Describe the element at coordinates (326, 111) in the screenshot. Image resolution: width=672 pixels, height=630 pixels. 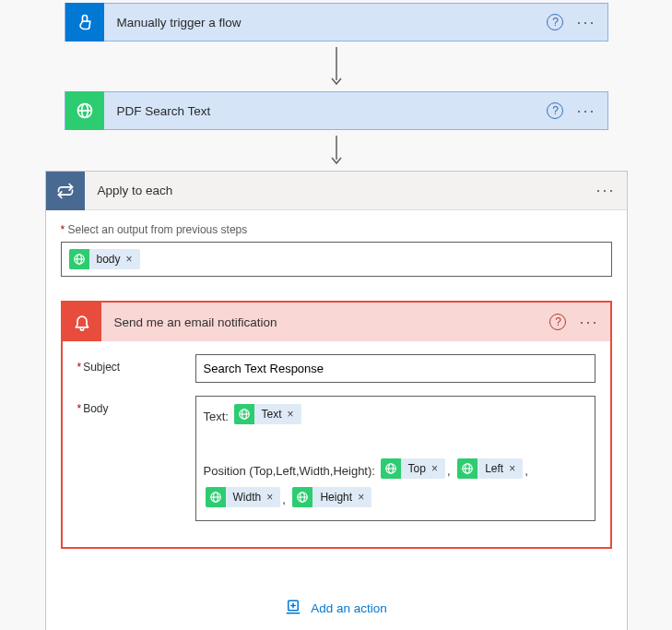
I see `step-title: PDF Search Text` at that location.